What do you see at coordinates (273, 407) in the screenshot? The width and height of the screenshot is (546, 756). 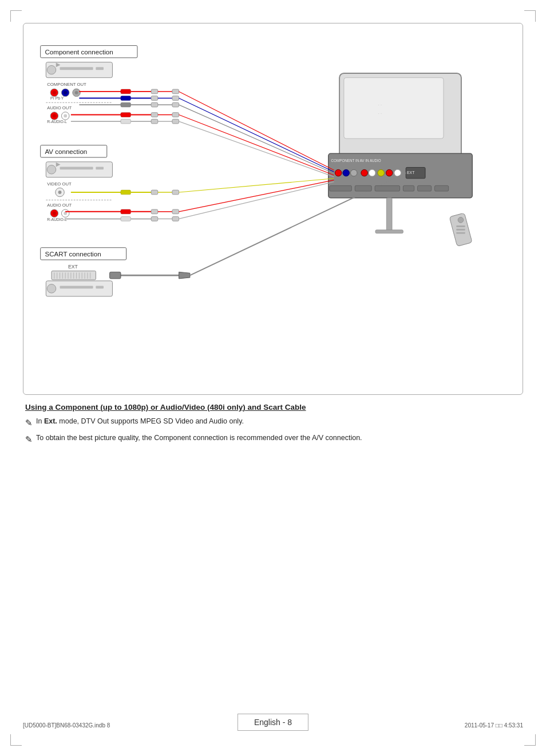 I see `notes-title: Using a Component (up to 1080p) or Audio…` at bounding box center [273, 407].